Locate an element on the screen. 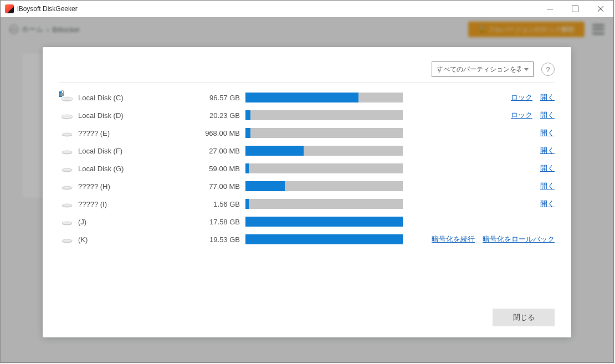  disk-row: Local Disk (C)96.57 GBロック開く is located at coordinates (307, 98).